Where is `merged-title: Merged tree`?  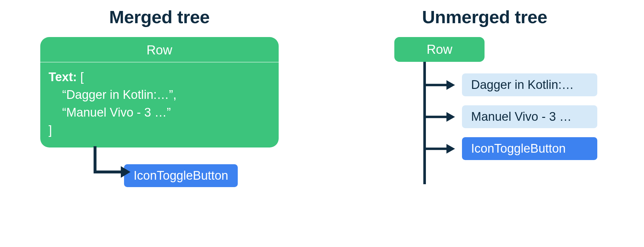
merged-title: Merged tree is located at coordinates (159, 17).